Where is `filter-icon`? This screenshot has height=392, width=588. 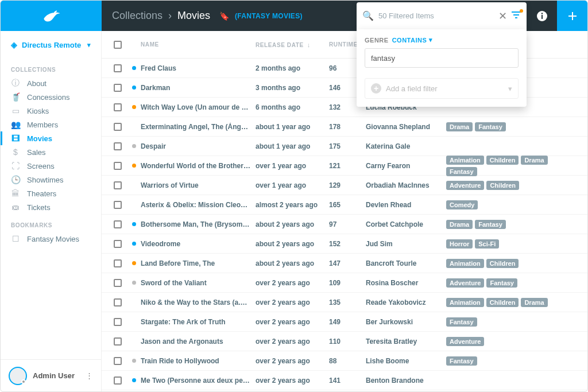 filter-icon is located at coordinates (516, 16).